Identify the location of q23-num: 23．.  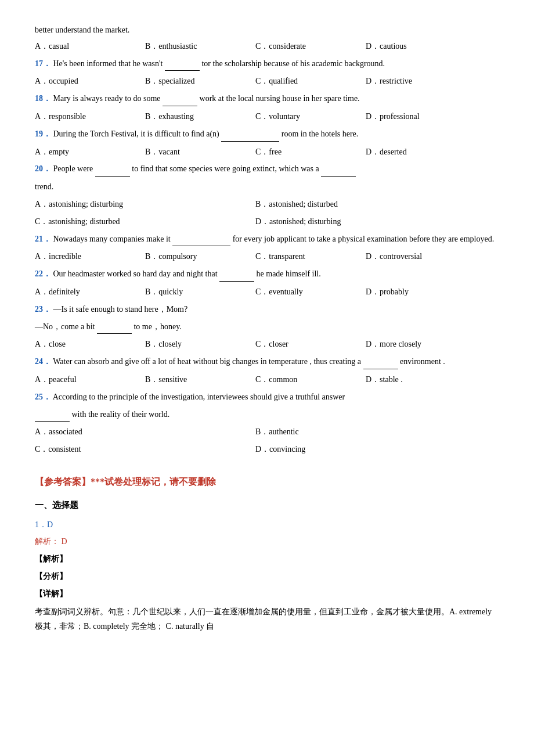
(43, 309).